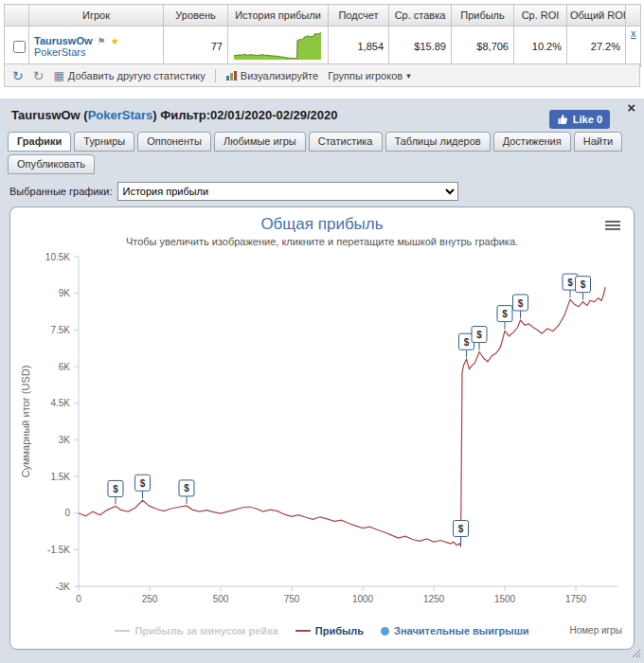  Describe the element at coordinates (366, 76) in the screenshot. I see `player-groups-label: Группы игроков` at that location.